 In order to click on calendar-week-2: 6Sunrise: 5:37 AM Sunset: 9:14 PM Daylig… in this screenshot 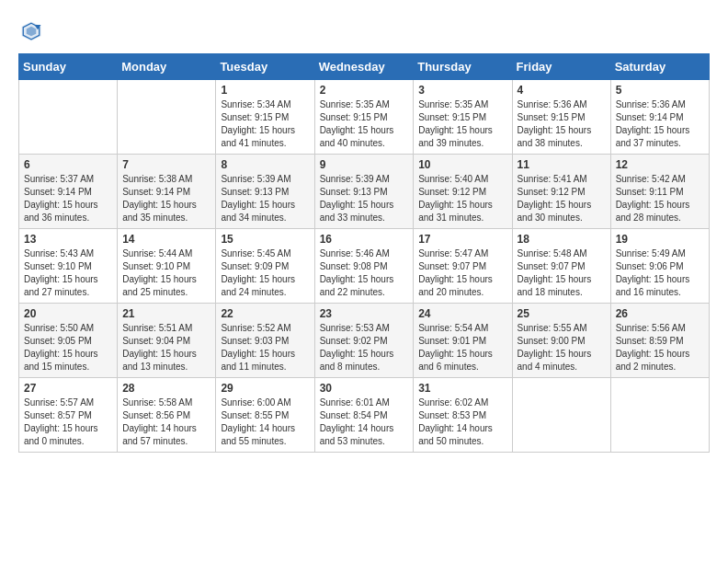, I will do `click(364, 191)`.